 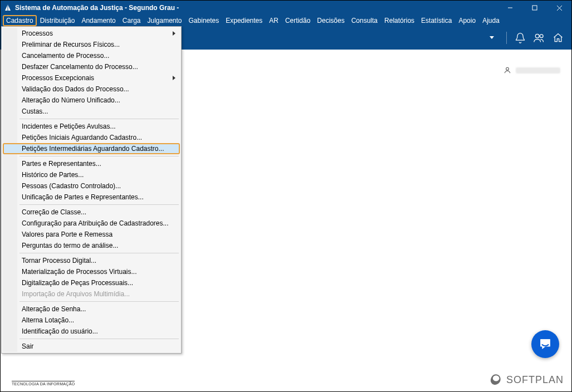 What do you see at coordinates (297, 21) in the screenshot?
I see `menu-certidao: Certidão` at bounding box center [297, 21].